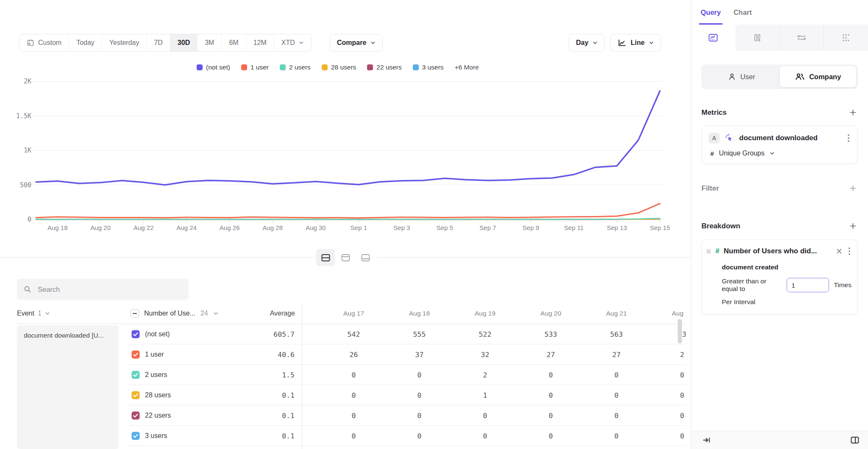 Image resolution: width=868 pixels, height=449 pixels. Describe the element at coordinates (420, 313) in the screenshot. I see `date-column-header: Aug 18` at that location.